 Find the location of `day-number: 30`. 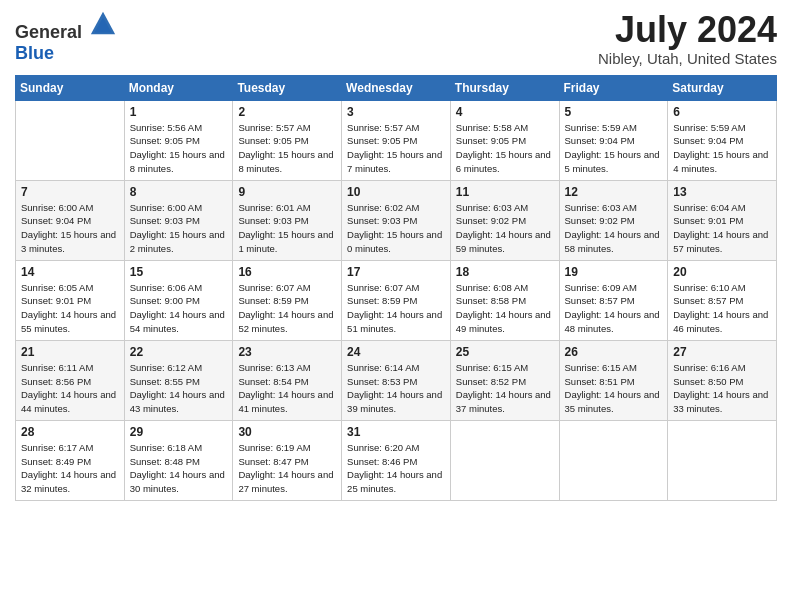

day-number: 30 is located at coordinates (287, 432).